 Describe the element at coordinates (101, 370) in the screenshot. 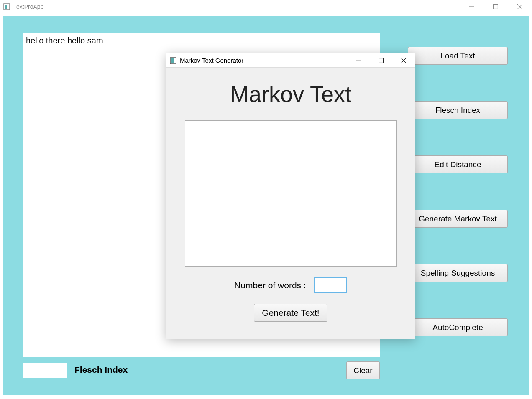

I see `flesch-label: Flesch Index` at that location.